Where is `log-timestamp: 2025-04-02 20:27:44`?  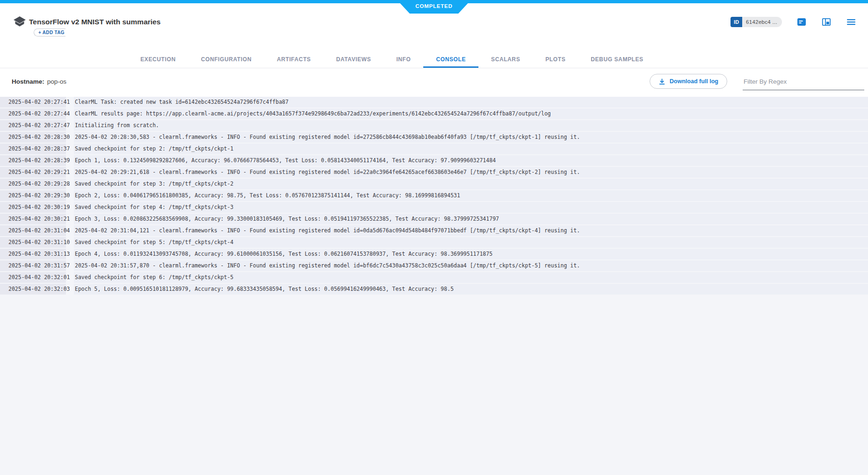 log-timestamp: 2025-04-02 20:27:44 is located at coordinates (33, 114).